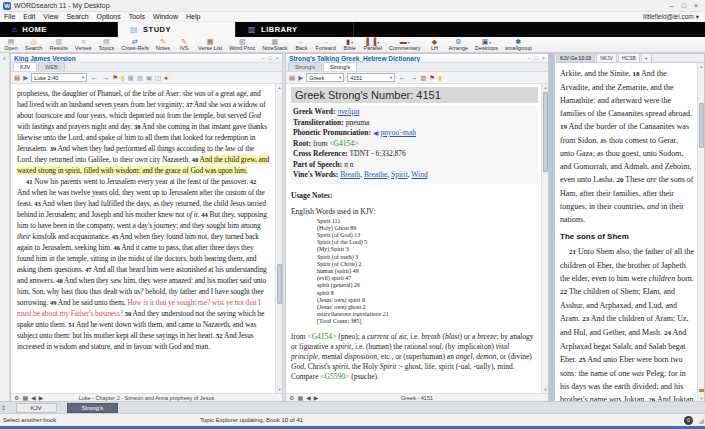 This screenshot has height=429, width=705. Describe the element at coordinates (131, 78) in the screenshot. I see `film-strip-icon: ▦` at that location.